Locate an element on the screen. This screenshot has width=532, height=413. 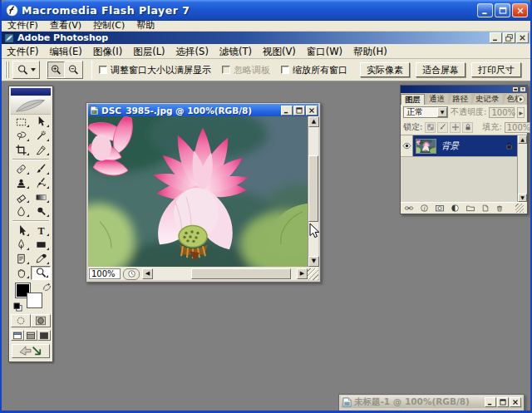
status-info-button is located at coordinates (131, 274).